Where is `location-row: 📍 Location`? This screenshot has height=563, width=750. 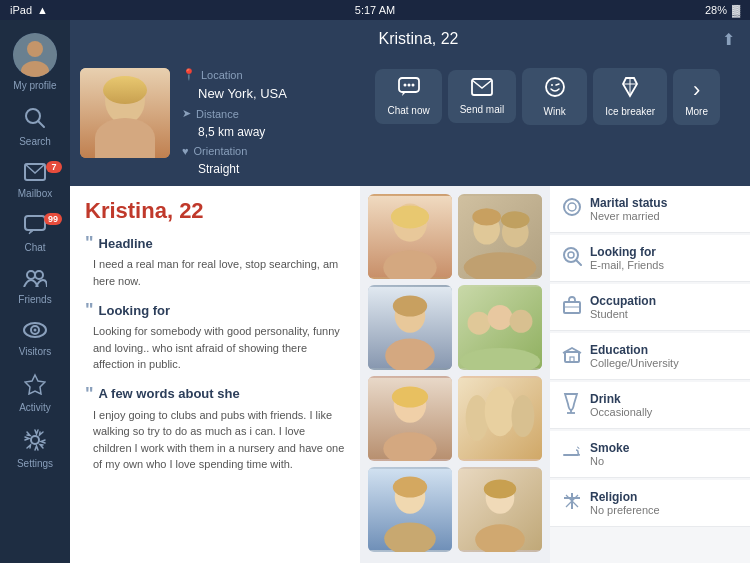 location-row: 📍 Location is located at coordinates (265, 74).